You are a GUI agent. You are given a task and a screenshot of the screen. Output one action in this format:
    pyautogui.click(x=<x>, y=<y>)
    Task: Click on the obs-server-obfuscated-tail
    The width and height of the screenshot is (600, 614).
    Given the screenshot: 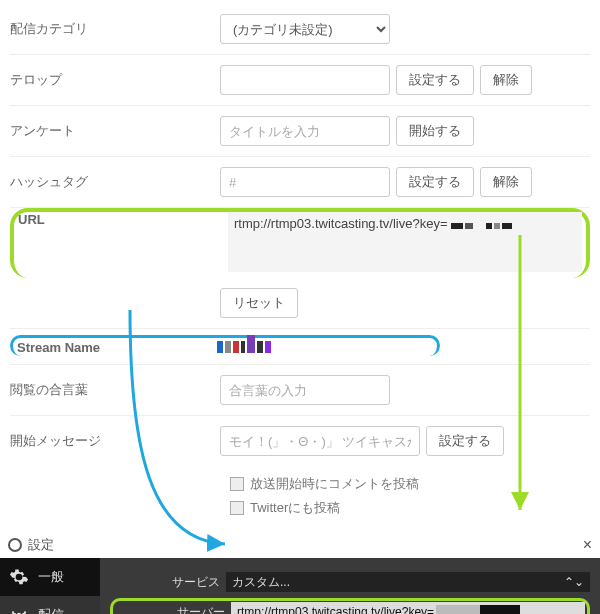 What is the action you would take?
    pyautogui.click(x=478, y=610)
    